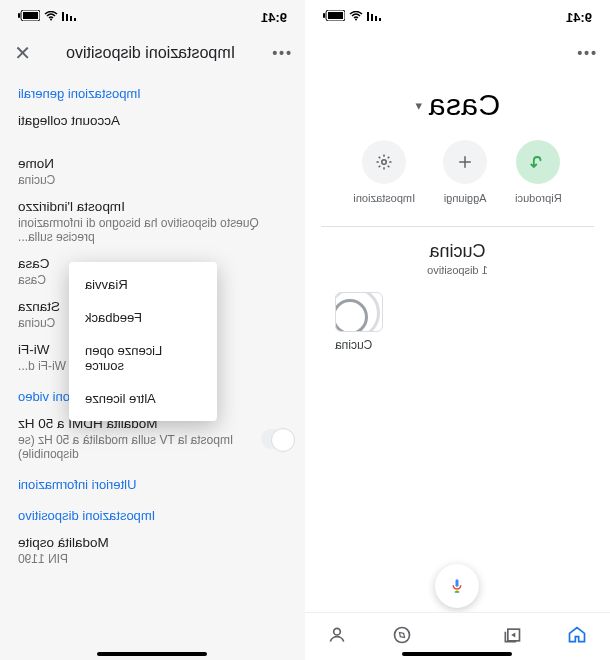  Describe the element at coordinates (152, 137) in the screenshot. I see `linked-accounts-avatar` at that location.